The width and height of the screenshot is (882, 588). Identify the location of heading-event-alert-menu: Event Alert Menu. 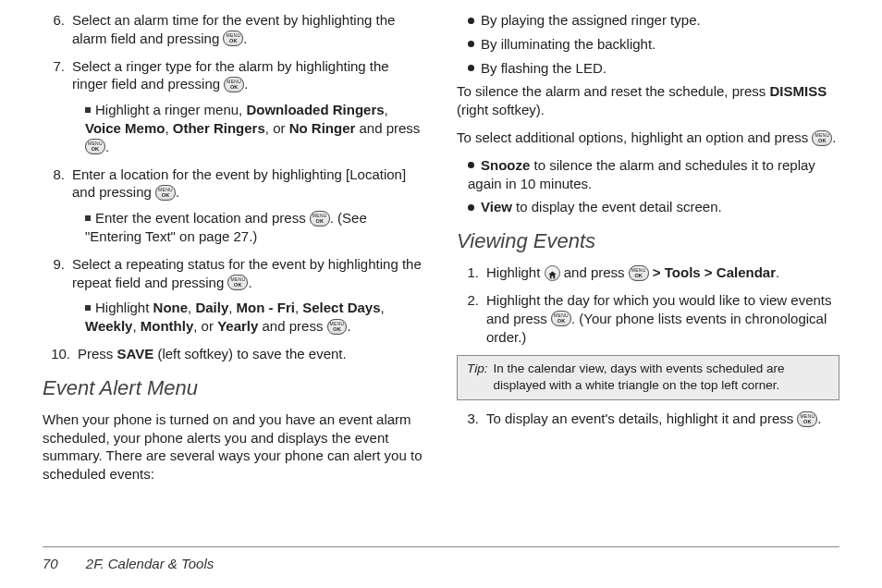
(234, 388).